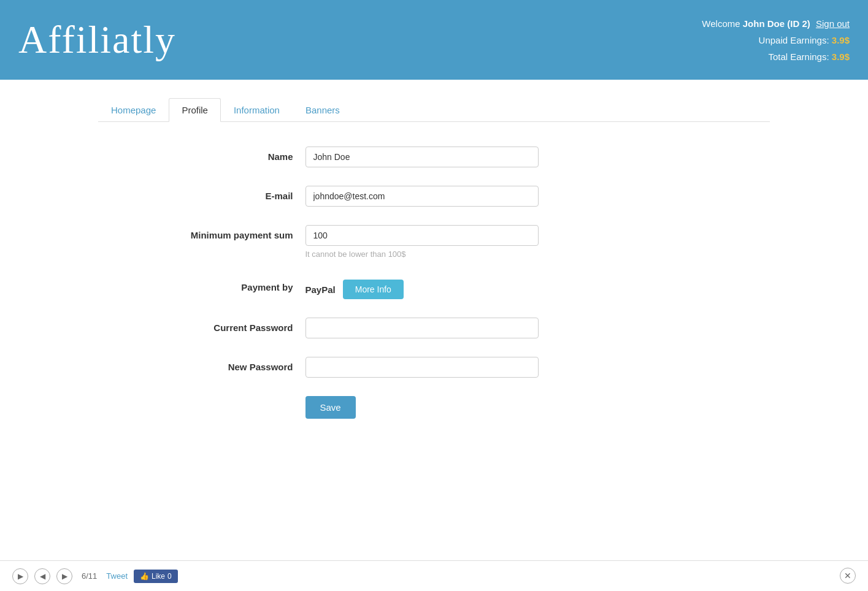 This screenshot has width=868, height=591. What do you see at coordinates (422, 157) in the screenshot?
I see `name-field` at bounding box center [422, 157].